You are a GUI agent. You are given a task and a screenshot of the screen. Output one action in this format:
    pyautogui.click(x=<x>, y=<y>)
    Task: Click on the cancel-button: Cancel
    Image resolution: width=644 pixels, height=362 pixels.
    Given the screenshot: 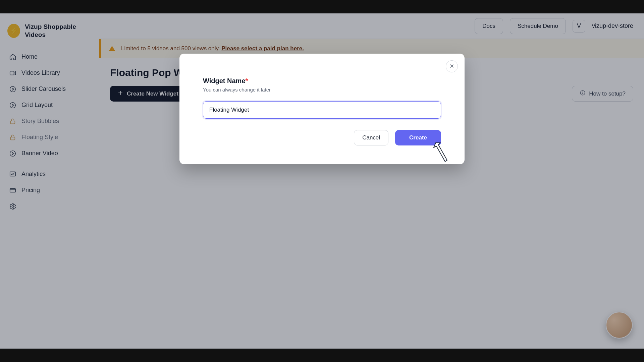 What is the action you would take?
    pyautogui.click(x=371, y=138)
    